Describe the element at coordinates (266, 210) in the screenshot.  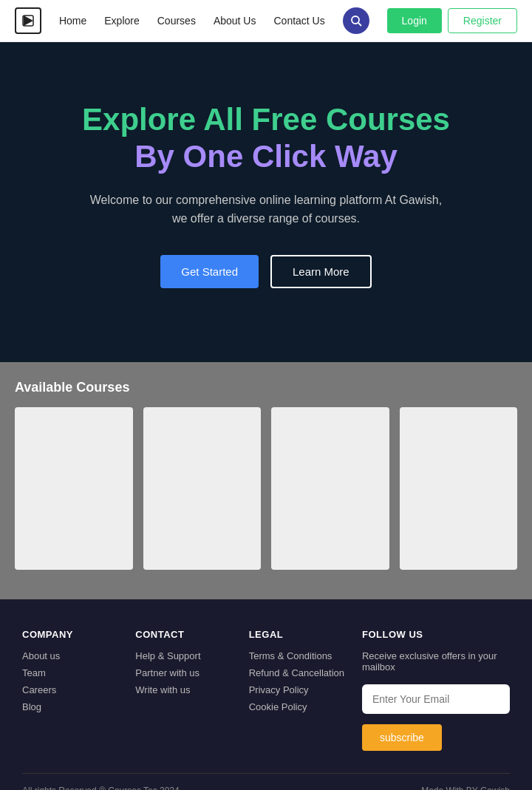
I see `hero-subtitle: Welcome to our comprehensive online lear…` at that location.